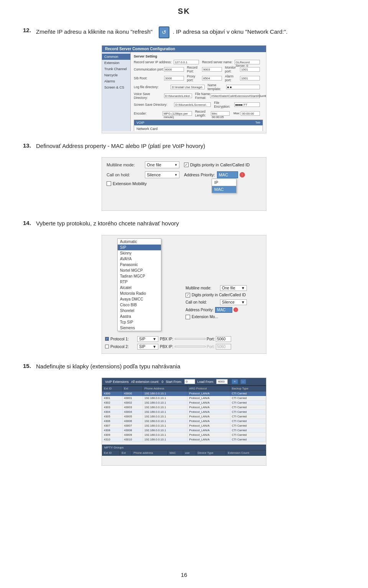 The width and height of the screenshot is (368, 588). Describe the element at coordinates (140, 294) in the screenshot. I see `proto-motorola: Motorola Radio` at that location.